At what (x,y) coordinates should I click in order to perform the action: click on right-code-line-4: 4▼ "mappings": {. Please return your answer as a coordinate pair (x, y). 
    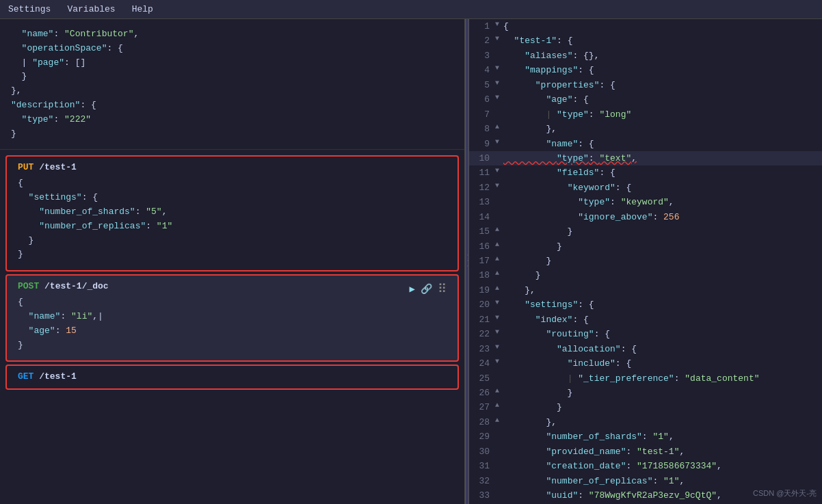
    Looking at the image, I should click on (646, 70).